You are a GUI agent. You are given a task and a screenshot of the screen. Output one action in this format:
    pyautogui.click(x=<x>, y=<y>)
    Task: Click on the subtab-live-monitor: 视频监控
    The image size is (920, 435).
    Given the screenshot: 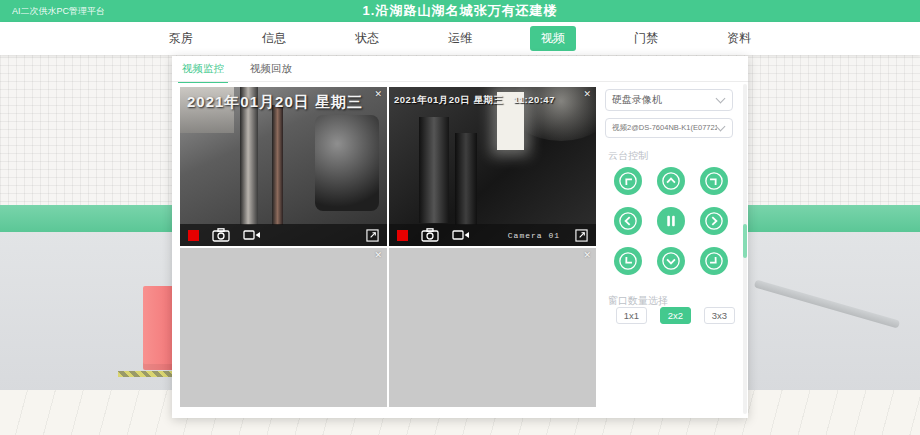 What is the action you would take?
    pyautogui.click(x=203, y=69)
    